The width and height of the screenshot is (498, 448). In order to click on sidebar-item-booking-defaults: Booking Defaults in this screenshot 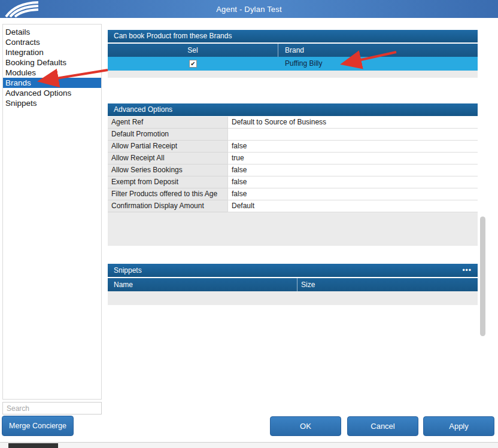, I will do `click(52, 62)`.